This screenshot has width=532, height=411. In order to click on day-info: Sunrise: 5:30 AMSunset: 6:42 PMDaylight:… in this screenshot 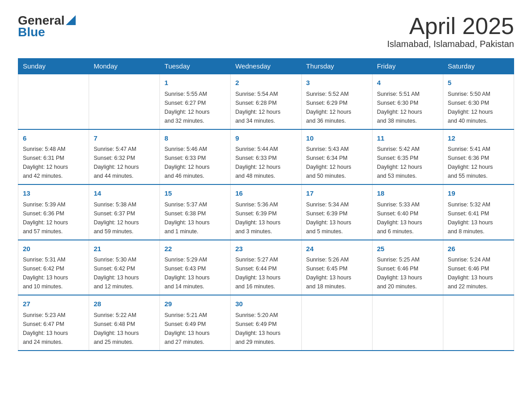, I will do `click(124, 273)`.